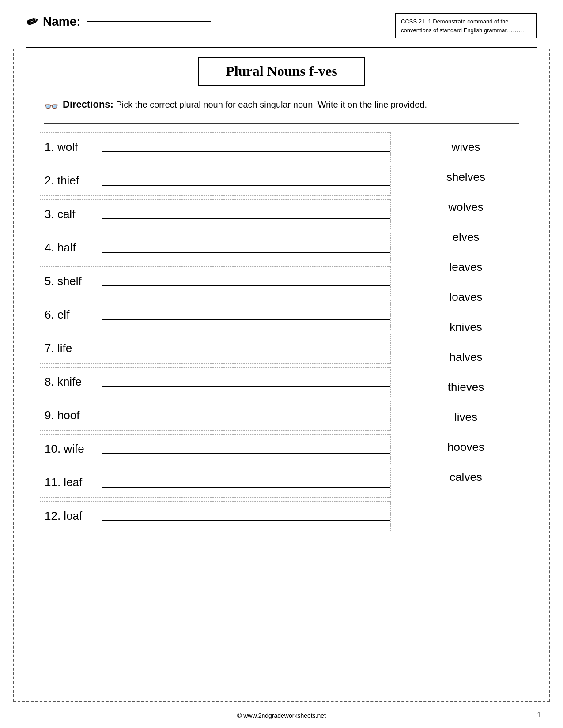 This screenshot has height=728, width=563. What do you see at coordinates (539, 715) in the screenshot?
I see `page-number: 1` at bounding box center [539, 715].